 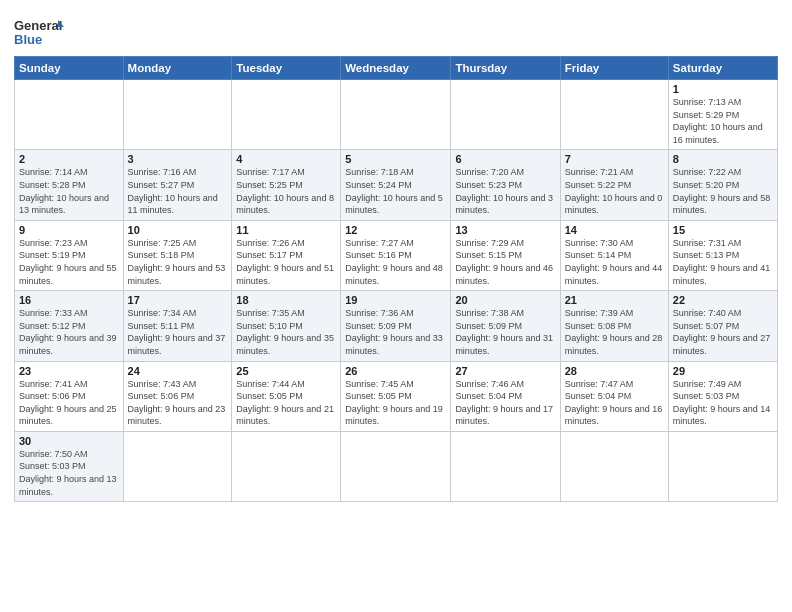 I want to click on day-info: Sunrise: 7:31 AM Sunset: 5:13 PM Dayligh…, so click(x=723, y=262).